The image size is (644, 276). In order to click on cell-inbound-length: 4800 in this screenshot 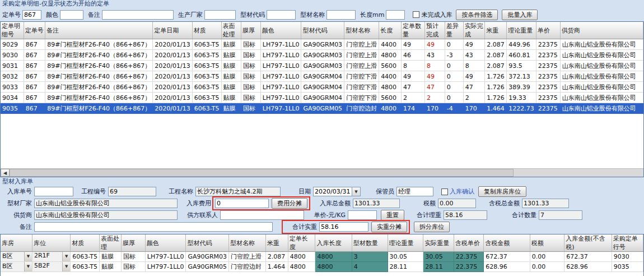, I will do `click(334, 267)`.